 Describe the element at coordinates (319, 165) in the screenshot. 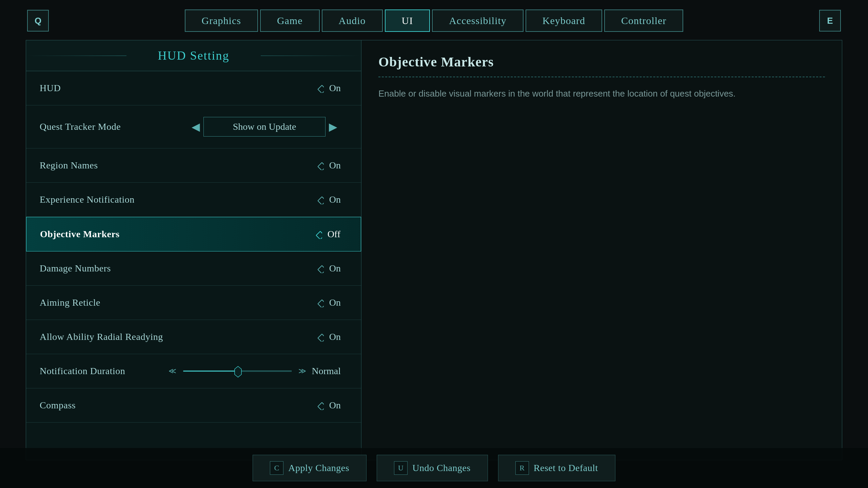

I see `diamond-icon-region-names` at that location.